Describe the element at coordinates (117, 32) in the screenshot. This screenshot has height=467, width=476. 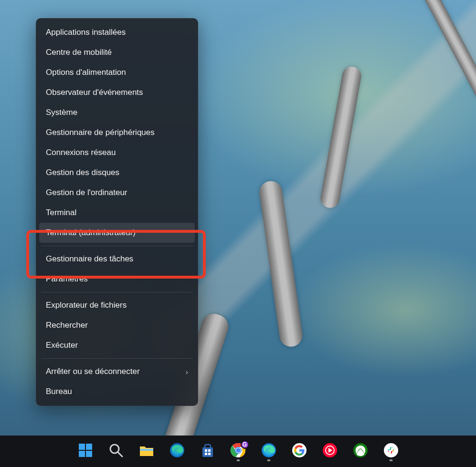
I see `menu-item-installed-apps: Applications installées` at that location.